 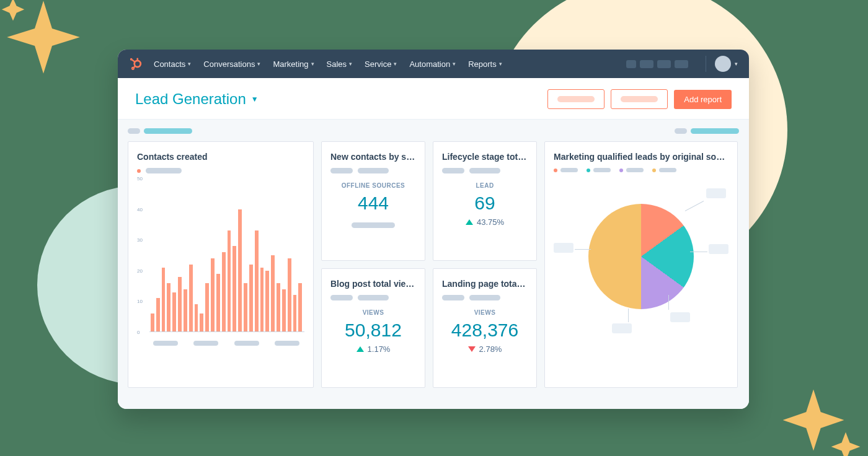 I want to click on nav-contacts: Contacts▾, so click(x=172, y=64).